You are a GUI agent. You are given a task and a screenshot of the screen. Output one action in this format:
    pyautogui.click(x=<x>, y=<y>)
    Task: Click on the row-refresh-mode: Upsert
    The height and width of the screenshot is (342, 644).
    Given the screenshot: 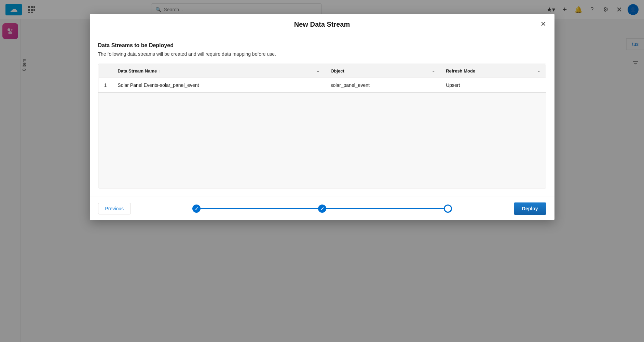 What is the action you would take?
    pyautogui.click(x=493, y=85)
    